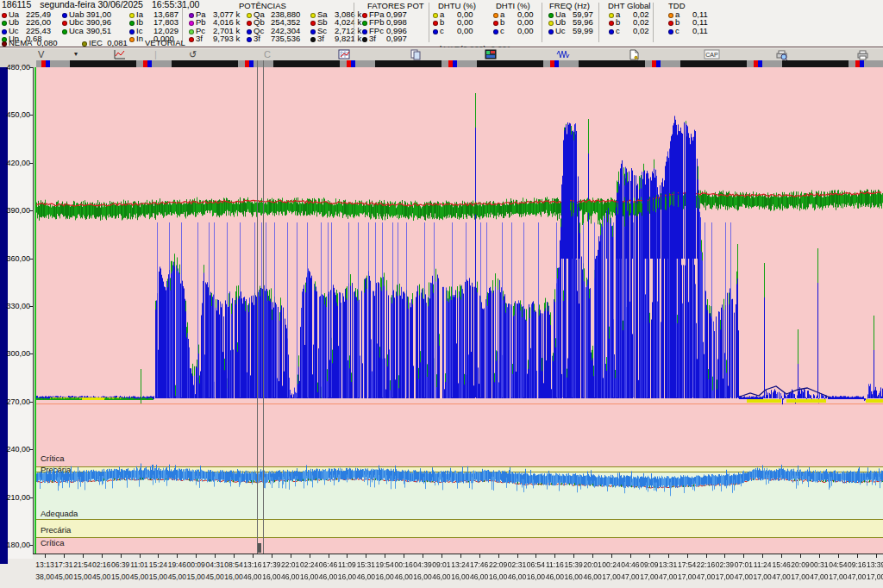 The height and width of the screenshot is (588, 883). Describe the element at coordinates (396, 6) in the screenshot. I see `fatores-pot-title: FATORES POT` at that location.